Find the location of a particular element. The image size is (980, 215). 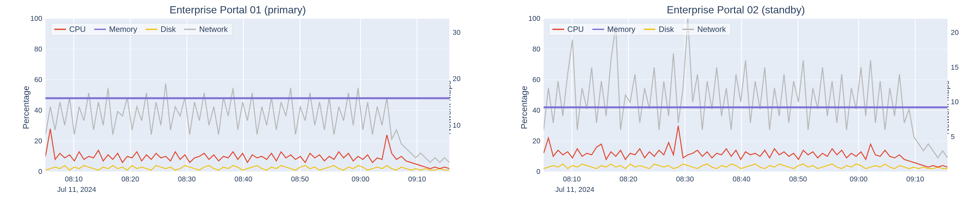

chart-title: Enterprise Portal 02 (standby) is located at coordinates (736, 10).